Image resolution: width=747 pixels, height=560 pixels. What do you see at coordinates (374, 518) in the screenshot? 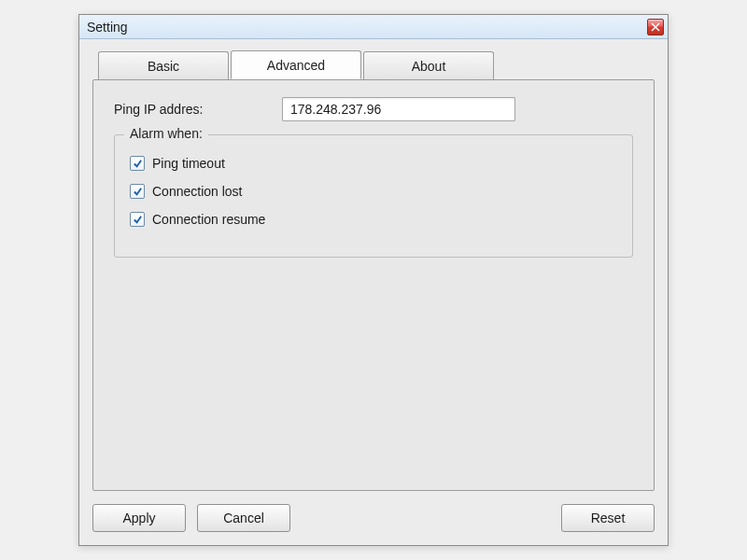
I see `button-bar: Apply Cancel Reset` at bounding box center [374, 518].